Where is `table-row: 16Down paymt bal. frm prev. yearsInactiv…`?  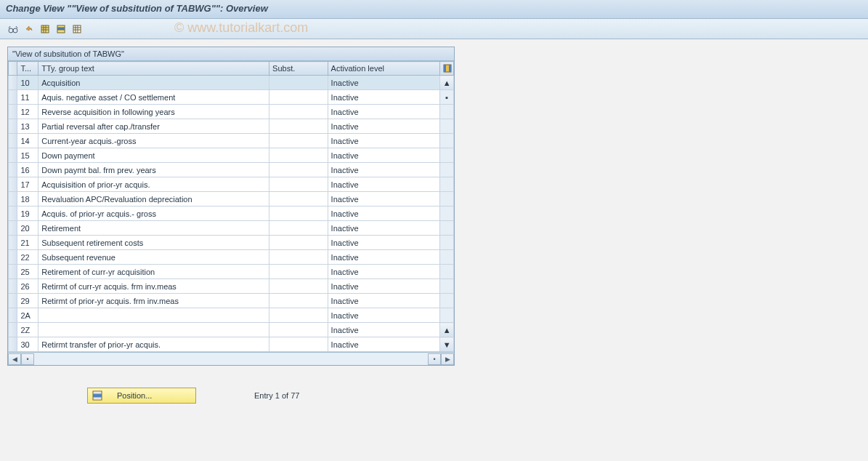 table-row: 16Down paymt bal. frm prev. yearsInactiv… is located at coordinates (231, 170).